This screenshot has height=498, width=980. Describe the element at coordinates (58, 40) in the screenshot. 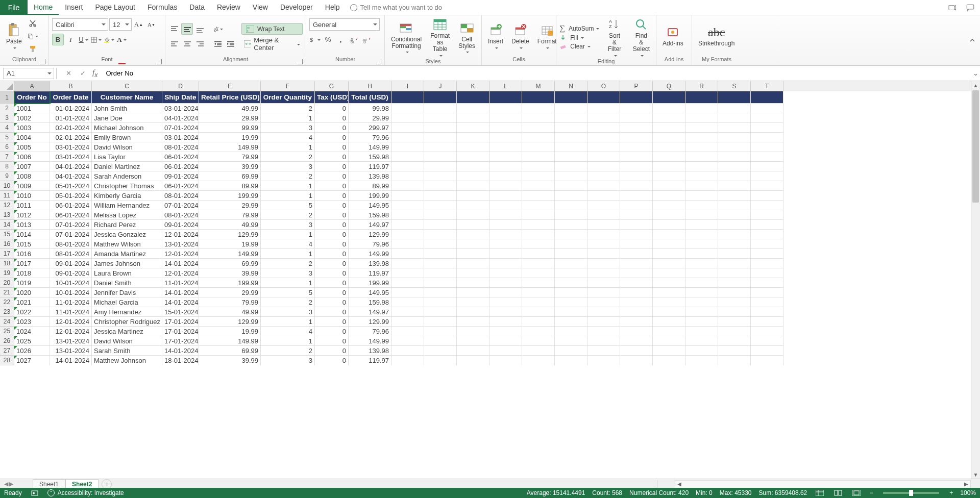

I see `bold-button: B` at that location.